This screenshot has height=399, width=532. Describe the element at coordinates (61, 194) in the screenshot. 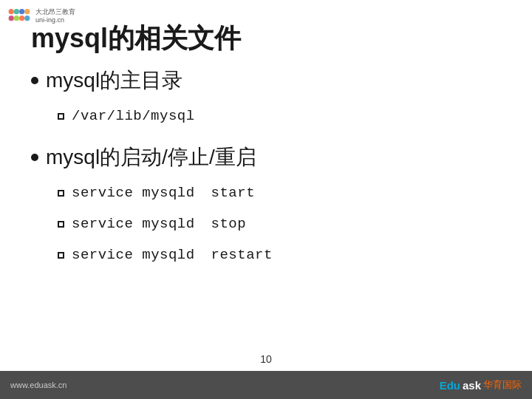

I see `sub-bullet-start` at that location.